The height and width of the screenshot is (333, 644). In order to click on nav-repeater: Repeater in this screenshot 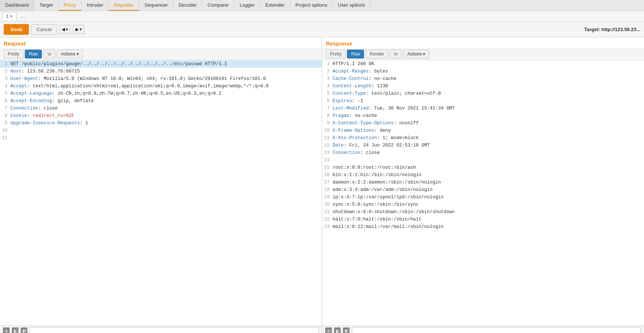, I will do `click(124, 5)`.